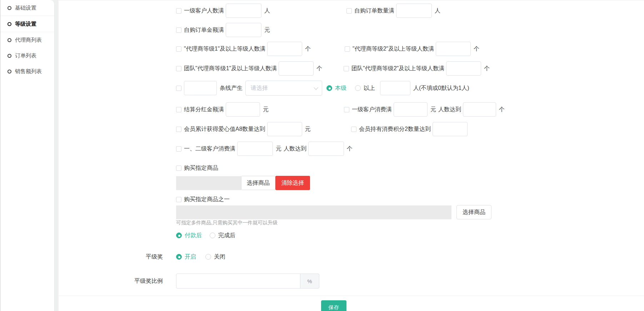 This screenshot has width=644, height=311. Describe the element at coordinates (179, 68) in the screenshot. I see `checkbox-team-agent1-count` at that location.